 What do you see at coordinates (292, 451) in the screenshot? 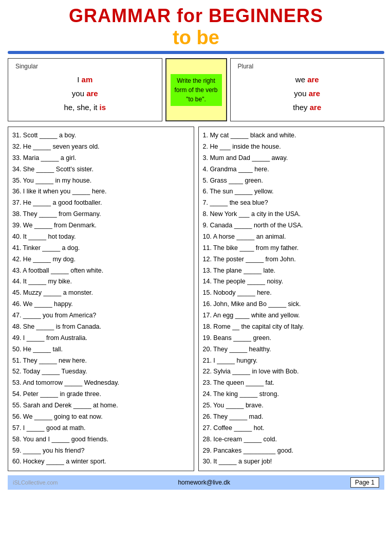
I see `list-item: 29. Pancakes _________ good.` at bounding box center [292, 451].